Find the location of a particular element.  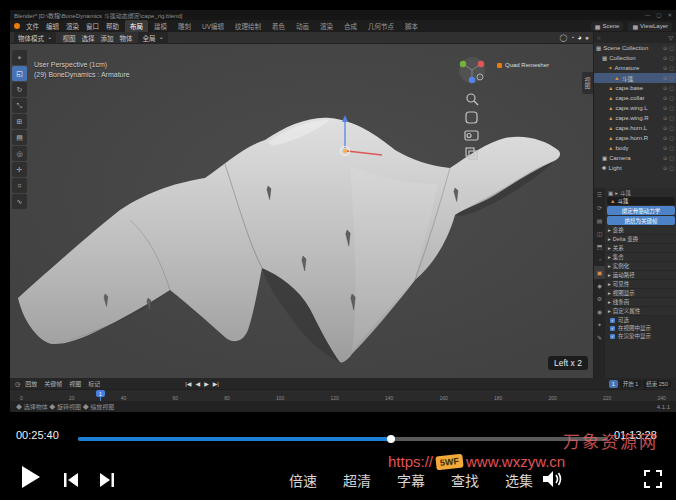

workspace-tab: 合成 is located at coordinates (350, 26).